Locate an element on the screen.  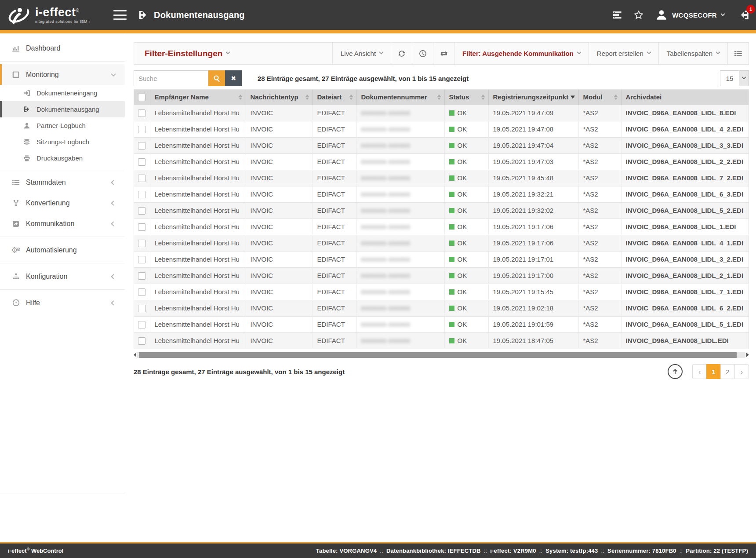
row-checkbox-cell is located at coordinates (142, 325).